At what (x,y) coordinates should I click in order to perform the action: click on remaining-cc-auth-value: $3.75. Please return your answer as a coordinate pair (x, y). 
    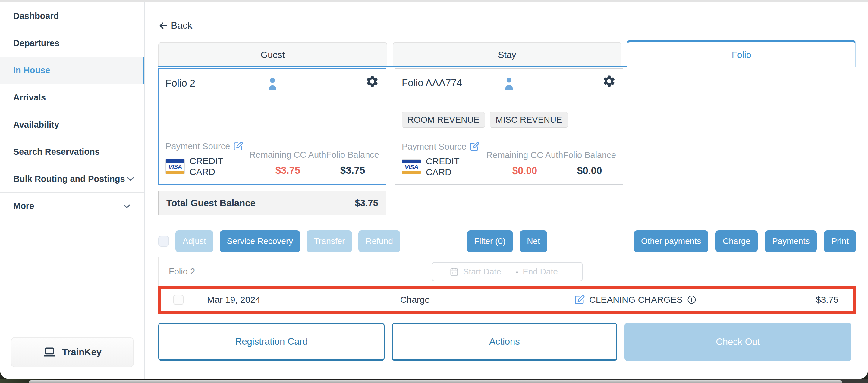
    Looking at the image, I should click on (288, 170).